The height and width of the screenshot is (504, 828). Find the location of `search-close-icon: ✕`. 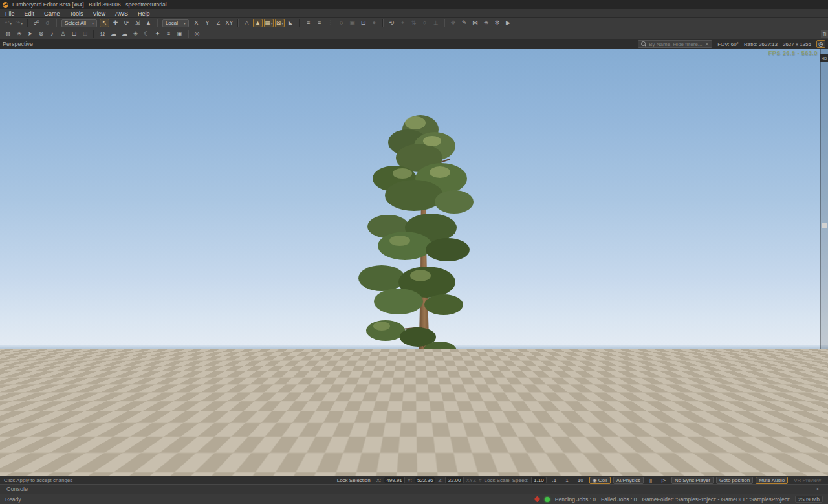

search-close-icon: ✕ is located at coordinates (708, 44).